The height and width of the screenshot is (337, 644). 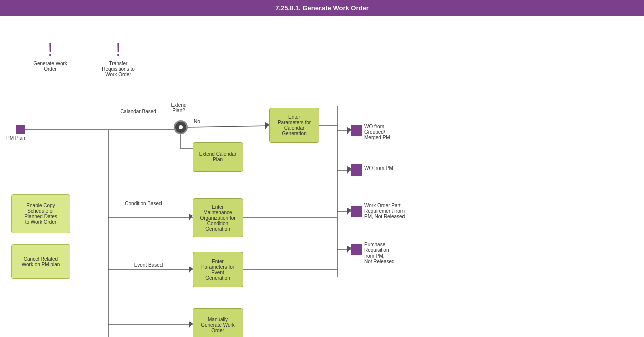 What do you see at coordinates (118, 59) in the screenshot?
I see `transfer-req-node: ! Transfer Requisitions to Work Order` at bounding box center [118, 59].